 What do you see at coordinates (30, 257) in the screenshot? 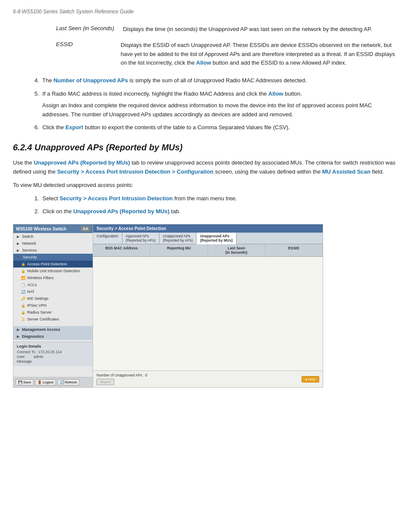
I see `sidebar-label-security: Security` at bounding box center [30, 257].